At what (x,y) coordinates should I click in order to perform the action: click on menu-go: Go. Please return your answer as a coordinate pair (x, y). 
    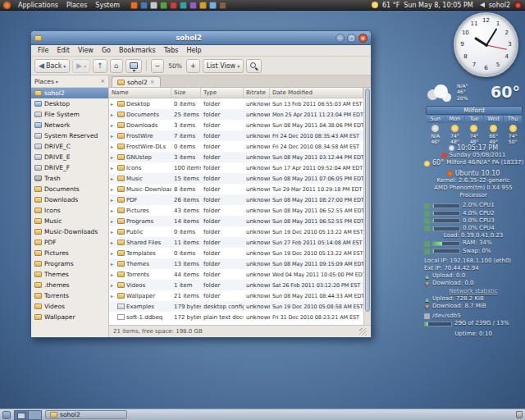
    Looking at the image, I should click on (107, 51).